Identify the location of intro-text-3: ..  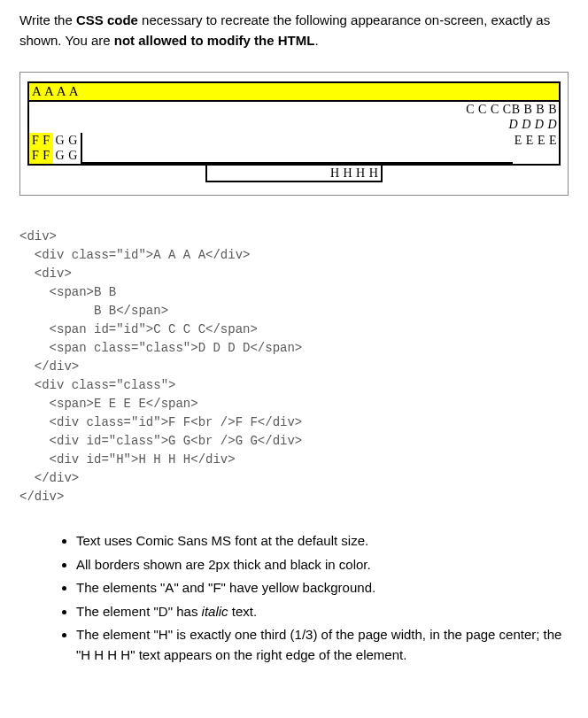
(316, 41).